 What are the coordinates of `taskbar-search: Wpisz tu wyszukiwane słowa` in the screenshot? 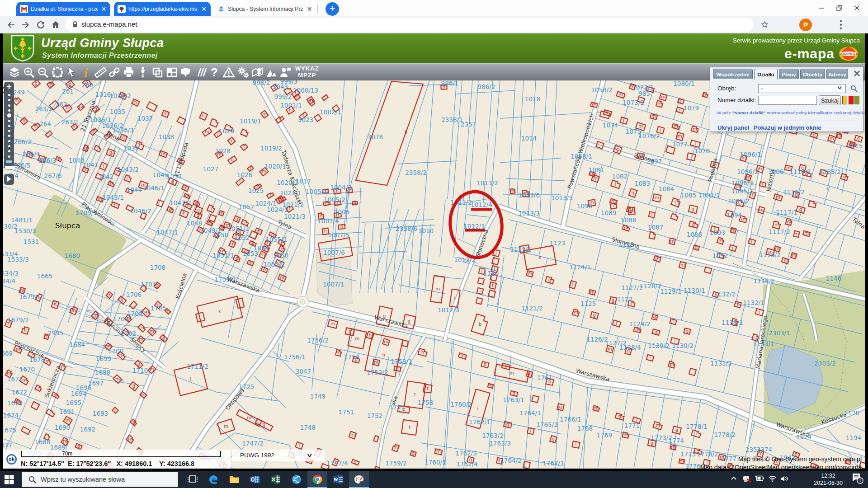 It's located at (100, 479).